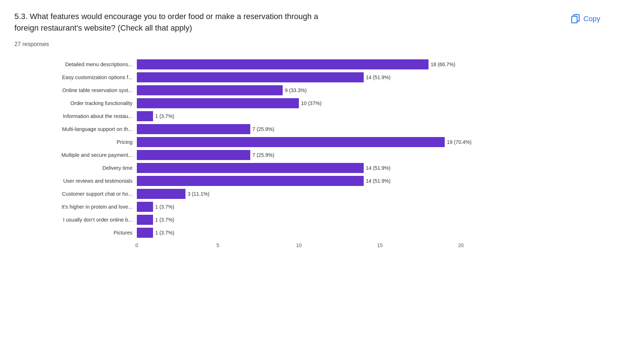 The image size is (619, 364). What do you see at coordinates (76, 233) in the screenshot?
I see `bar-label: Pictures` at bounding box center [76, 233].